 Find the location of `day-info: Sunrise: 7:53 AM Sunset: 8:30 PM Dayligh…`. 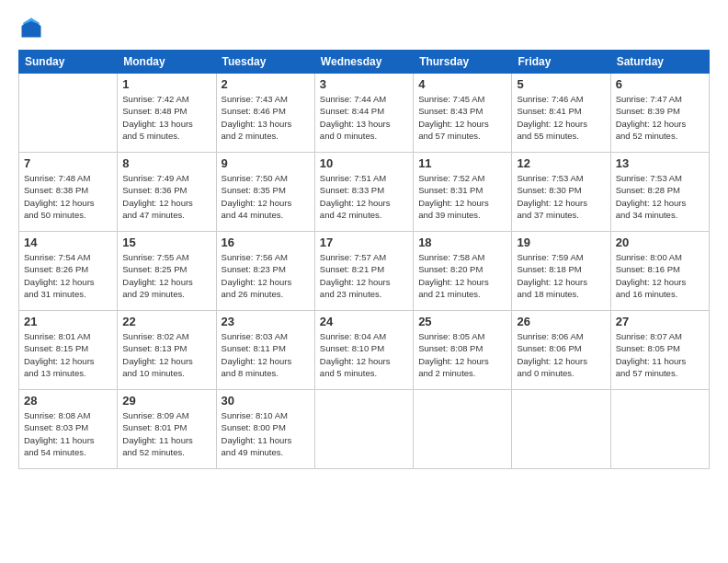

day-info: Sunrise: 7:53 AM Sunset: 8:30 PM Dayligh… is located at coordinates (561, 197).